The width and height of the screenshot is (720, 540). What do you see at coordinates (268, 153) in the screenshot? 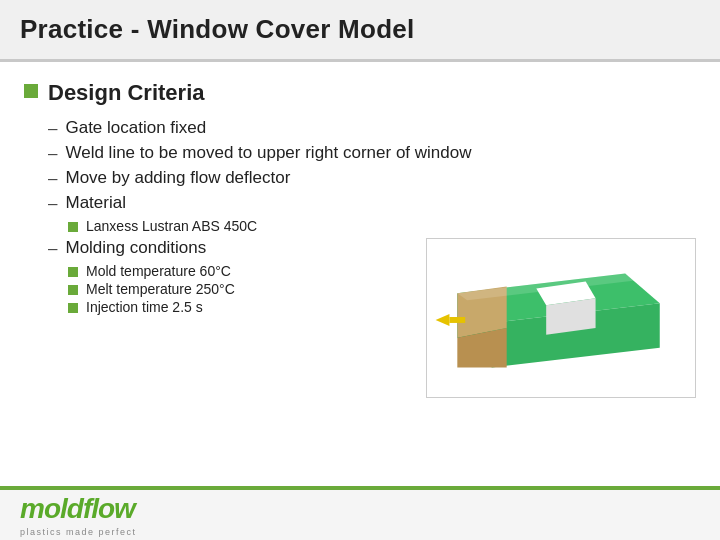
I see `sub-item-text: Weld line to be moved to upper right cor…` at bounding box center [268, 153].